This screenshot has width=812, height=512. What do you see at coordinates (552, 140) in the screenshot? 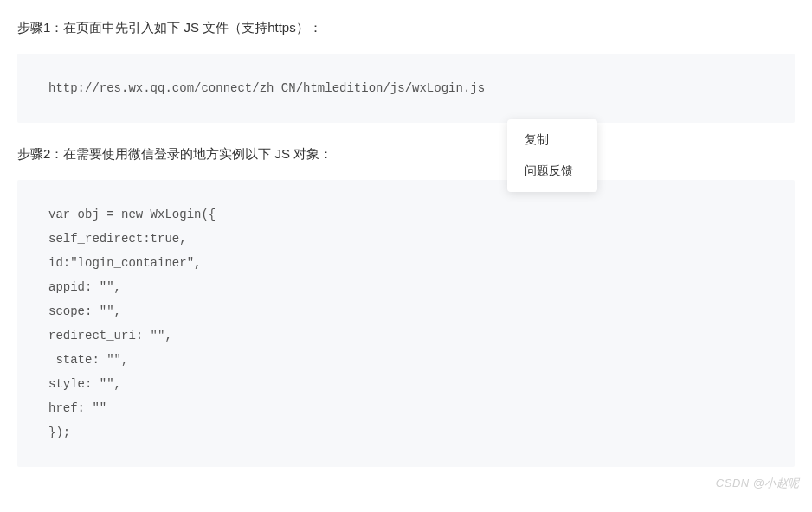
I see `menu-item-copy: 复制` at bounding box center [552, 140].